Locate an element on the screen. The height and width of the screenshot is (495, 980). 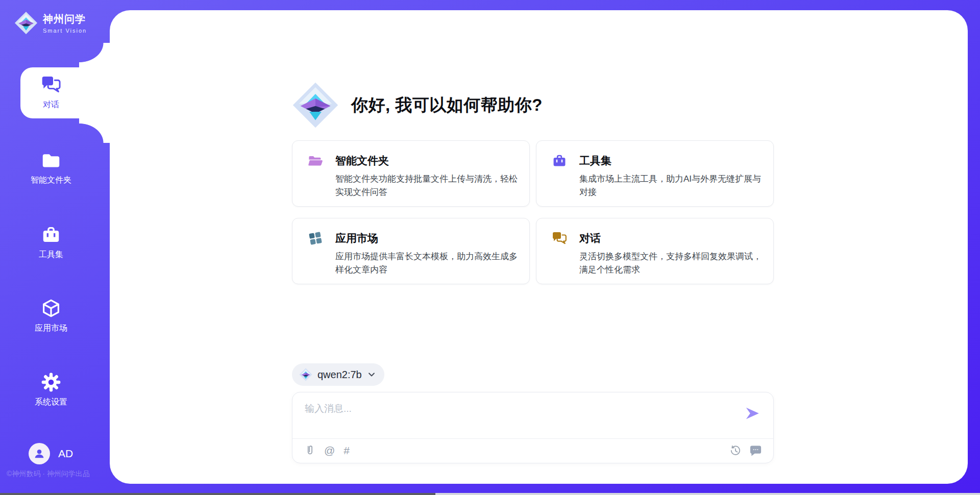
paperclip-icon is located at coordinates (309, 451).